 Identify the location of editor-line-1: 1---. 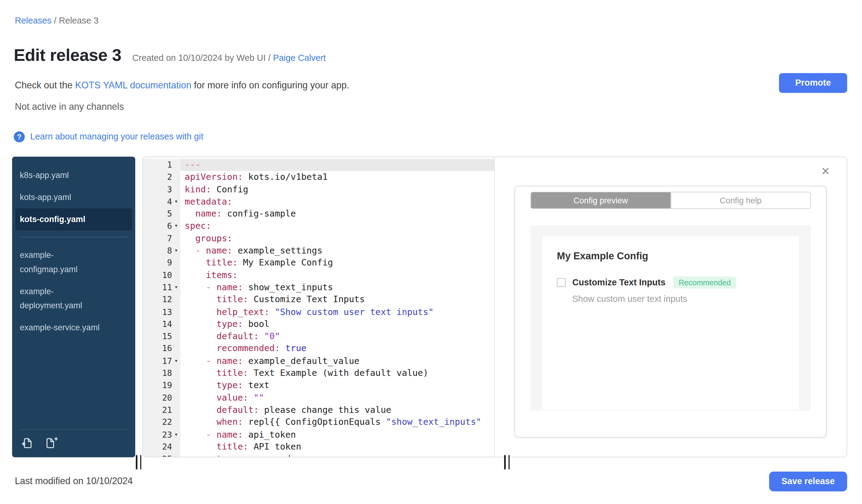
(318, 165).